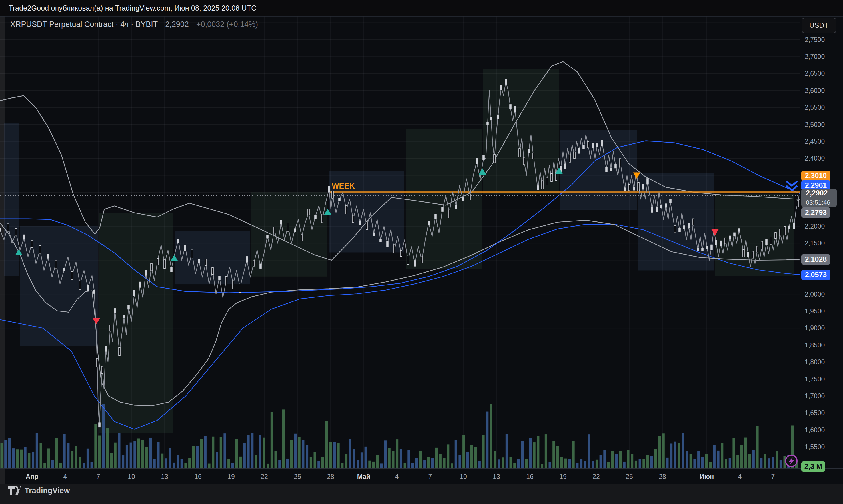 The height and width of the screenshot is (504, 843). Describe the element at coordinates (814, 362) in the screenshot. I see `price-scale-label: 1,8000` at that location.